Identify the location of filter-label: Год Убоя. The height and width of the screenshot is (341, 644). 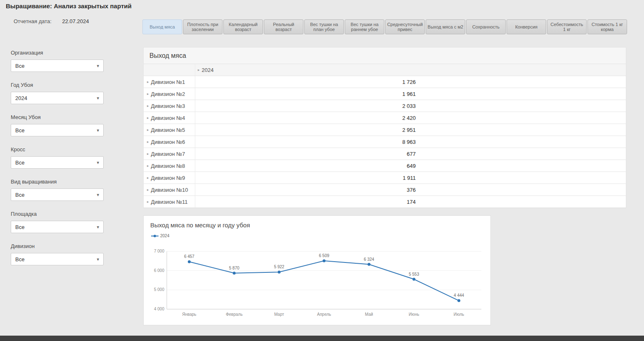
(57, 85).